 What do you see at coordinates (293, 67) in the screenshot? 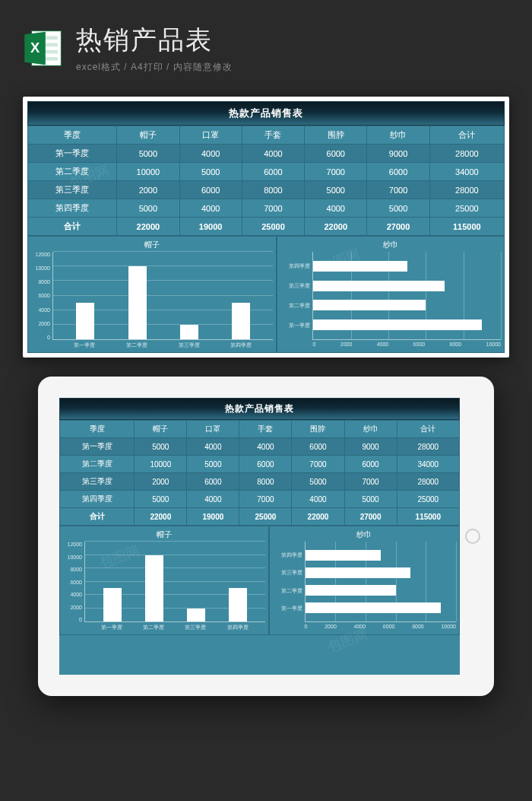
I see `page-subtitle: excel格式 / A4打印 / 内容随意修改` at bounding box center [293, 67].